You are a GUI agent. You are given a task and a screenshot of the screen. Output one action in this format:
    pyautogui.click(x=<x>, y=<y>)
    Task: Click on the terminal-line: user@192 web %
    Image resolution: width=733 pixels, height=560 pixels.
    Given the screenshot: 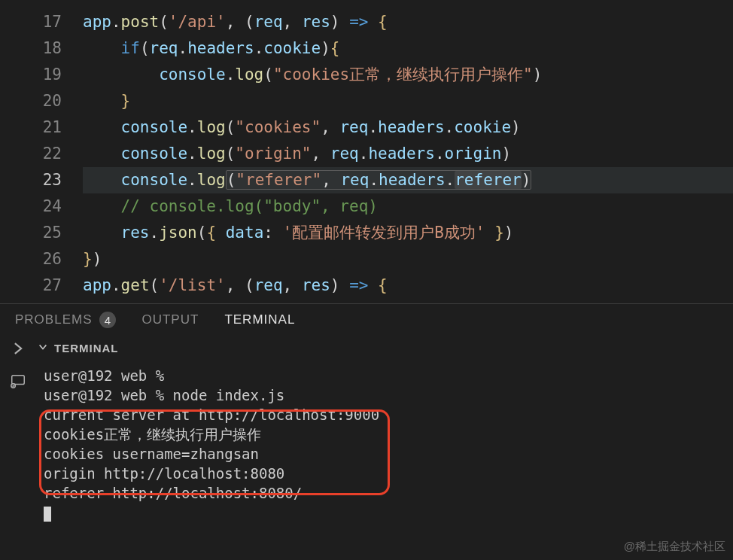 What is the action you would take?
    pyautogui.click(x=388, y=376)
    